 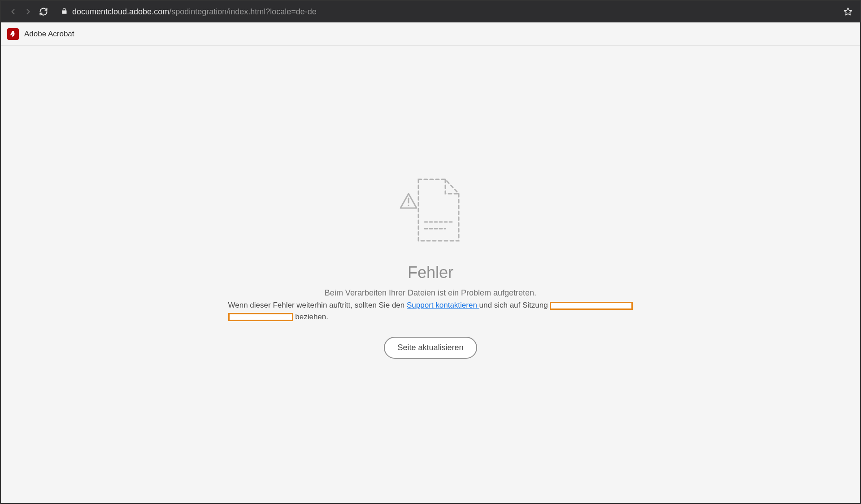 I want to click on lock-icon, so click(x=65, y=12).